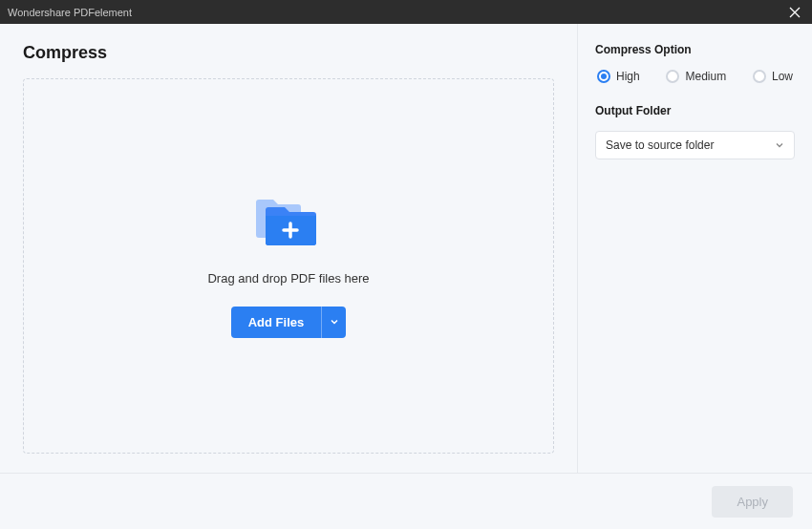 The width and height of the screenshot is (812, 529). What do you see at coordinates (695, 145) in the screenshot?
I see `output-folder-select: Save to source folder` at bounding box center [695, 145].